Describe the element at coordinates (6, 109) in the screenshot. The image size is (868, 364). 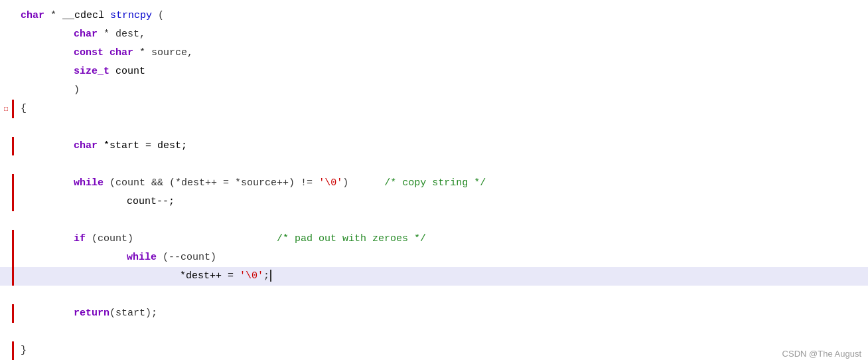
I see `collapse-icon: □` at that location.